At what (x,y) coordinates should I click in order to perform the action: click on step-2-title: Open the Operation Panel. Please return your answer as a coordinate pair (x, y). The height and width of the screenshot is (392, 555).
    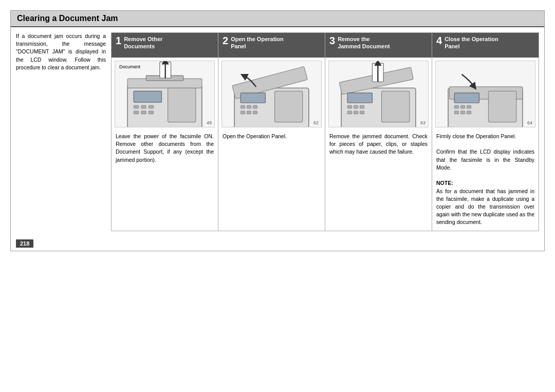
    Looking at the image, I should click on (257, 43).